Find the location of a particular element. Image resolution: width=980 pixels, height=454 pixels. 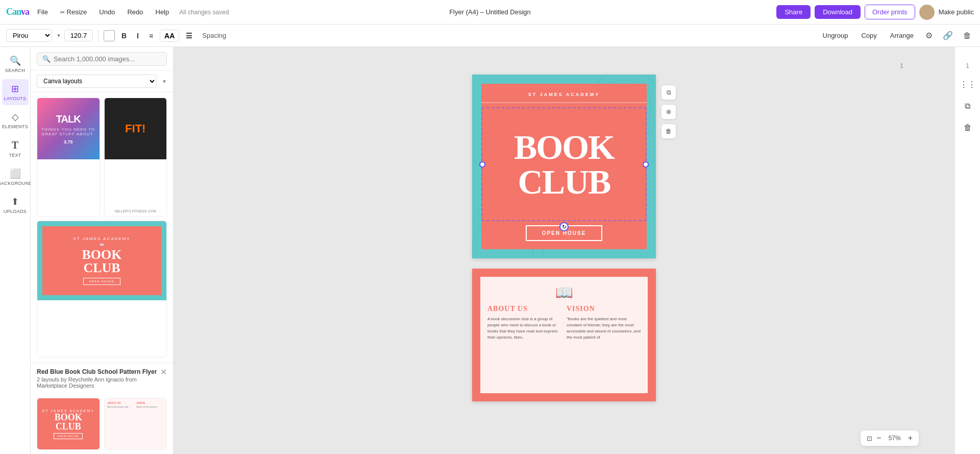

copy-page-btn: ⊕ is located at coordinates (669, 112).